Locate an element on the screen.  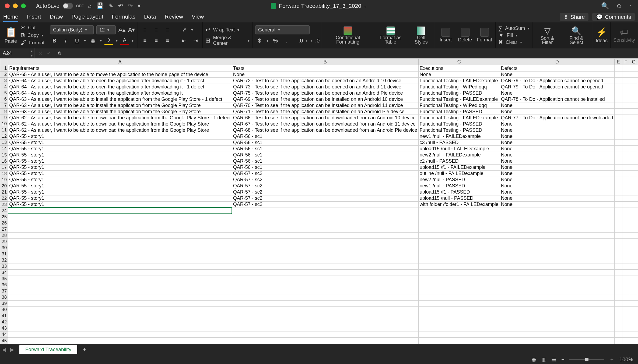
cell-D31 is located at coordinates (557, 254).